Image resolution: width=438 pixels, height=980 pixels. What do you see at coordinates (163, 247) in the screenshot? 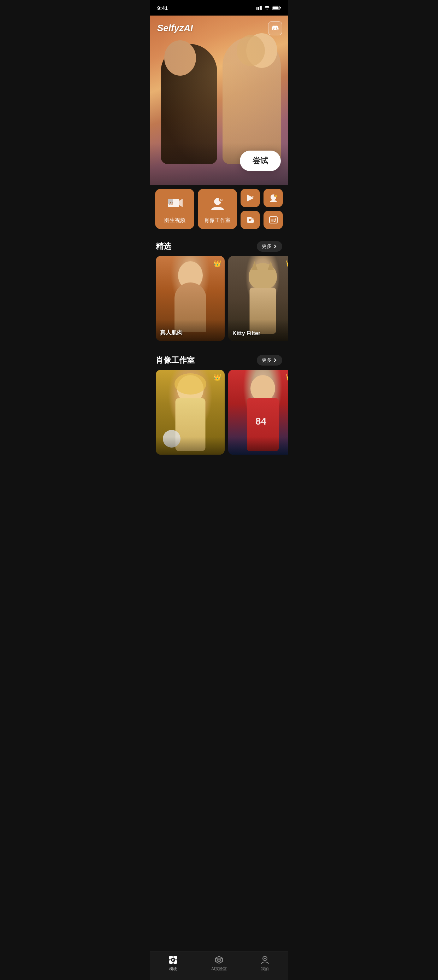
I see `featured-title: 精选` at bounding box center [163, 247].